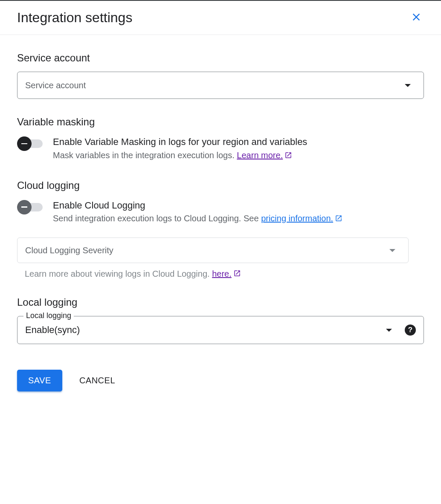 This screenshot has height=504, width=441. What do you see at coordinates (207, 251) in the screenshot?
I see `cloud-logging-severity-placeholder: Cloud Logging Severity` at bounding box center [207, 251].